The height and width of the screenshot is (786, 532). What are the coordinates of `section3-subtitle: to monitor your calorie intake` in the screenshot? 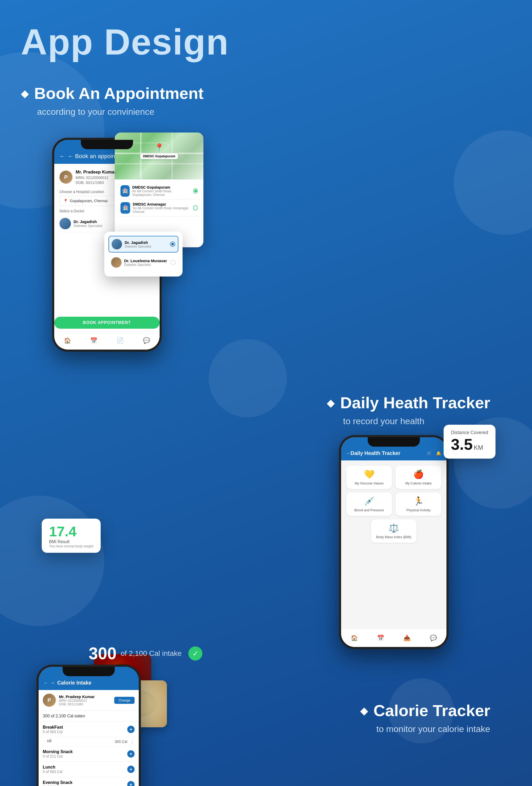 It's located at (433, 729).